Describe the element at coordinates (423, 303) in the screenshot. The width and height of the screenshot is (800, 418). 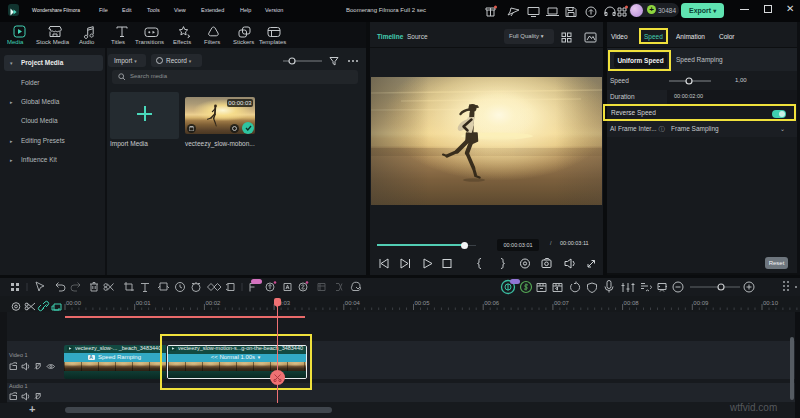
I see `svg-text: 00:05` at that location.